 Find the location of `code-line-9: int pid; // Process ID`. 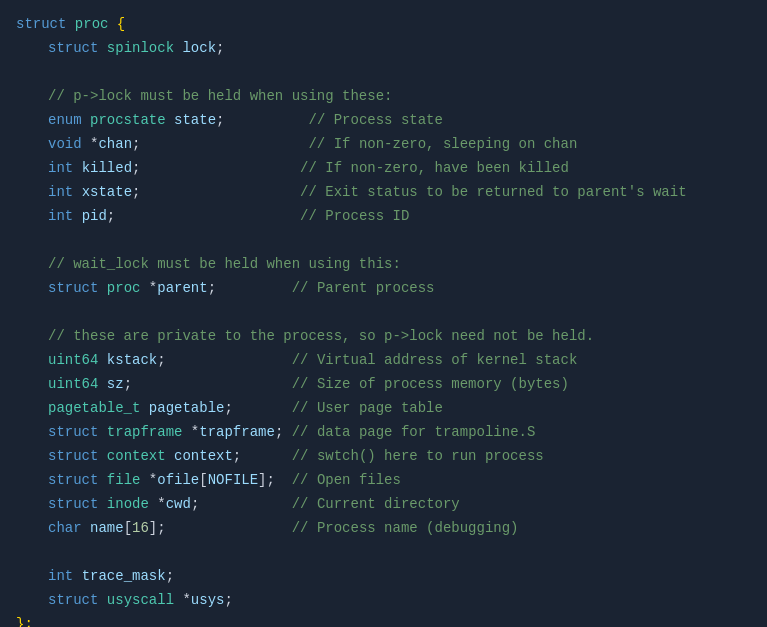

code-line-9: int pid; // Process ID is located at coordinates (384, 216).